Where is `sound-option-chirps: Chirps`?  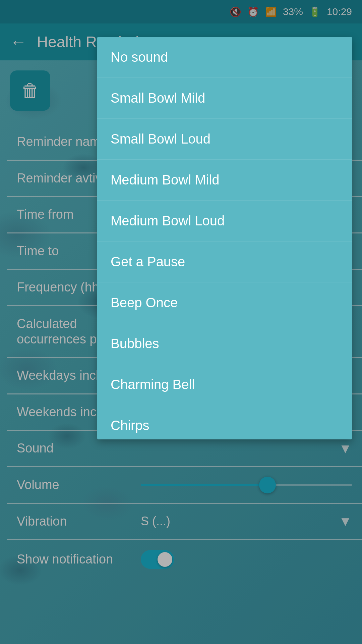
sound-option-chirps: Chirps is located at coordinates (225, 422).